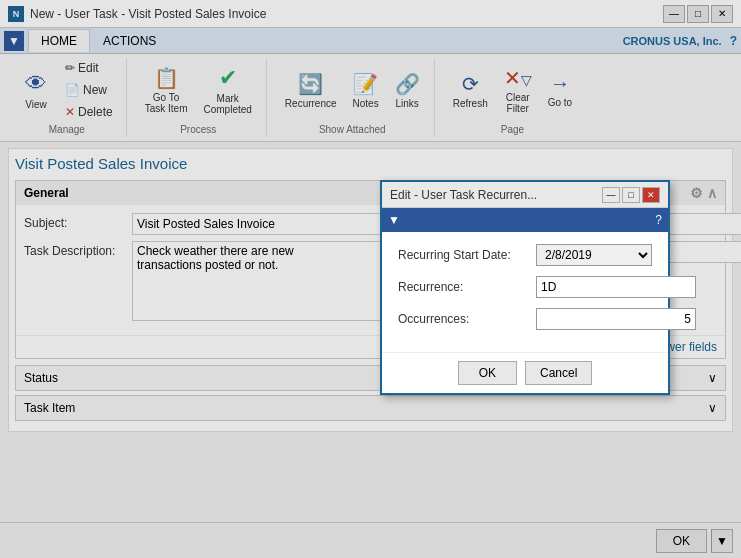 This screenshot has height=558, width=741. What do you see at coordinates (616, 319) in the screenshot?
I see `occurrences-input` at bounding box center [616, 319].